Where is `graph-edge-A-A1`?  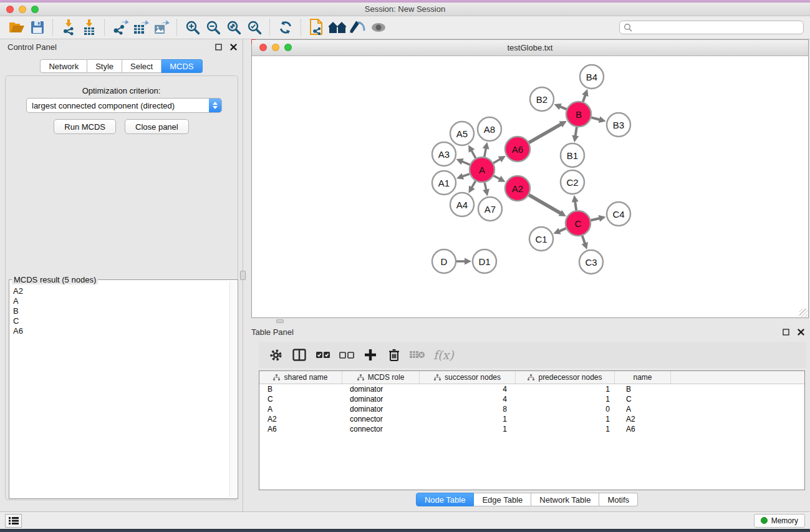 graph-edge-A-A1 is located at coordinates (465, 175).